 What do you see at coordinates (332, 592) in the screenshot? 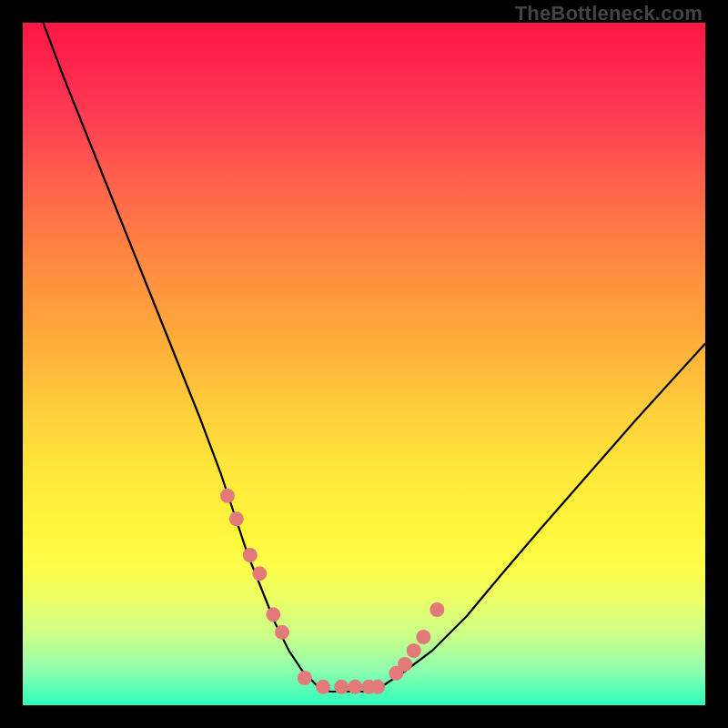
I see `marker-group` at bounding box center [332, 592].